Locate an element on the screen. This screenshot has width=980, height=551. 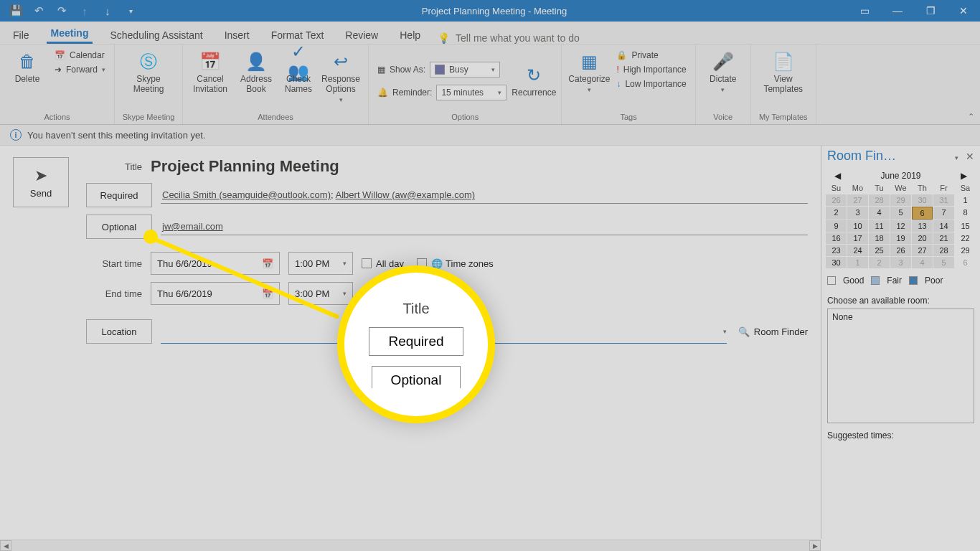
tab-insert: Insert is located at coordinates (237, 35).